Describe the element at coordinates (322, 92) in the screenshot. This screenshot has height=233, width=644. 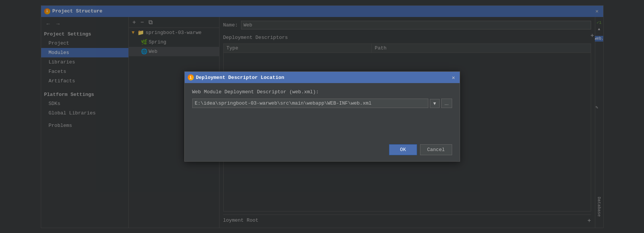
I see `dialog-description: Web Module Deployment Descriptor (web.xm…` at that location.